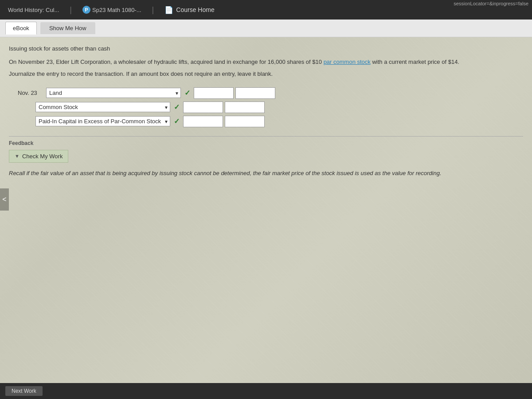 This screenshot has width=532, height=399. I want to click on check-mark-1: ✓, so click(187, 93).